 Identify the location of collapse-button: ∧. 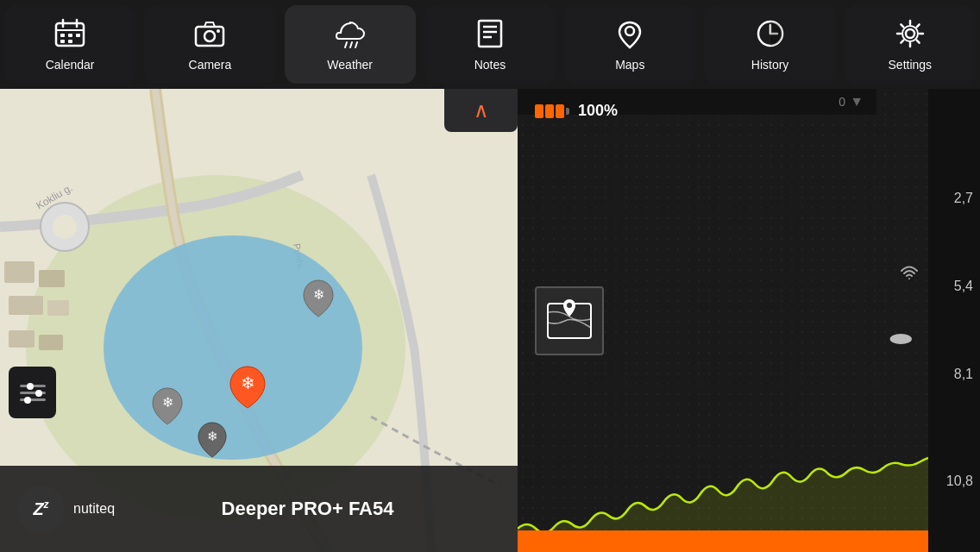
(481, 110).